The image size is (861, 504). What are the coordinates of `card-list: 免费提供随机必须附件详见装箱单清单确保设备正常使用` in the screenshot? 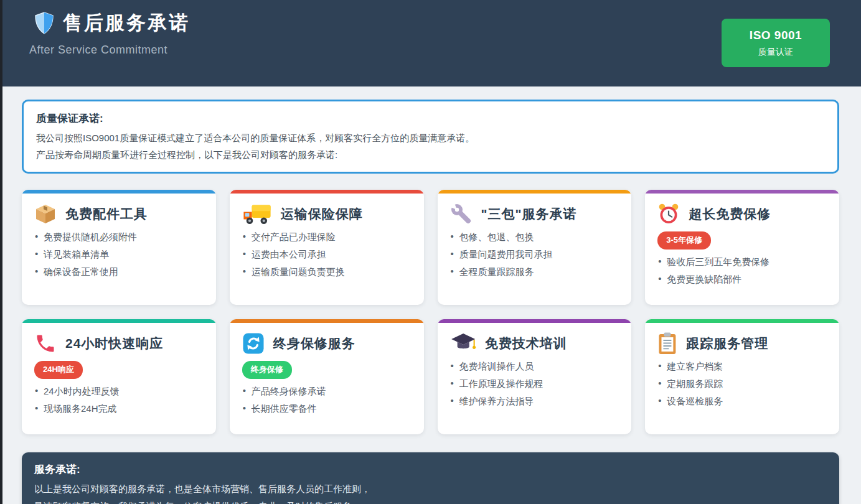 It's located at (119, 255).